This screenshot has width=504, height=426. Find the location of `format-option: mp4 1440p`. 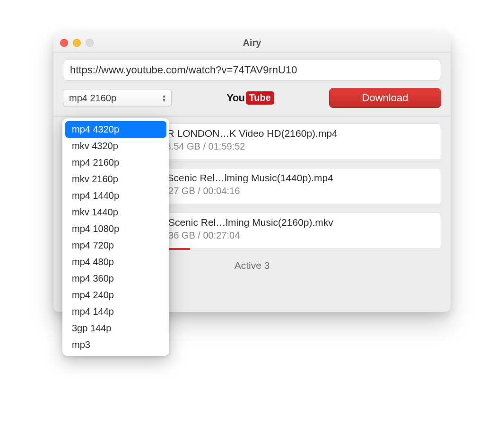

format-option: mp4 1440p is located at coordinates (116, 196).